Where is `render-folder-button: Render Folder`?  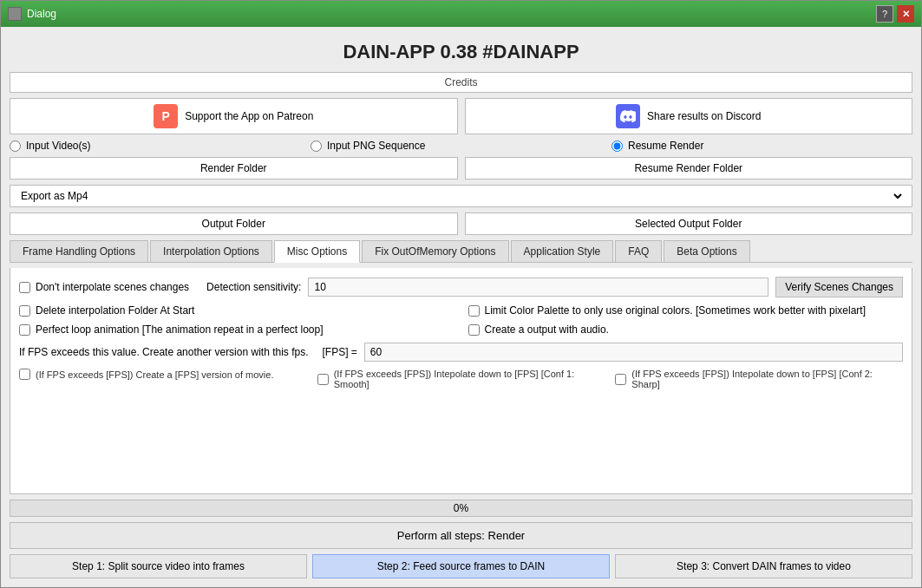
render-folder-button: Render Folder is located at coordinates (234, 168).